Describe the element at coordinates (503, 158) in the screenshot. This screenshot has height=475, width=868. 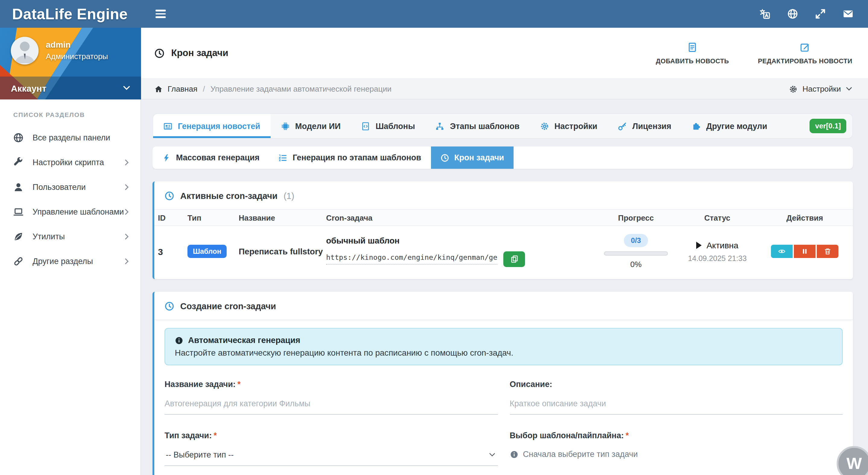
I see `sub-tabs: Массовая генерация Генерация по этапам ш…` at that location.